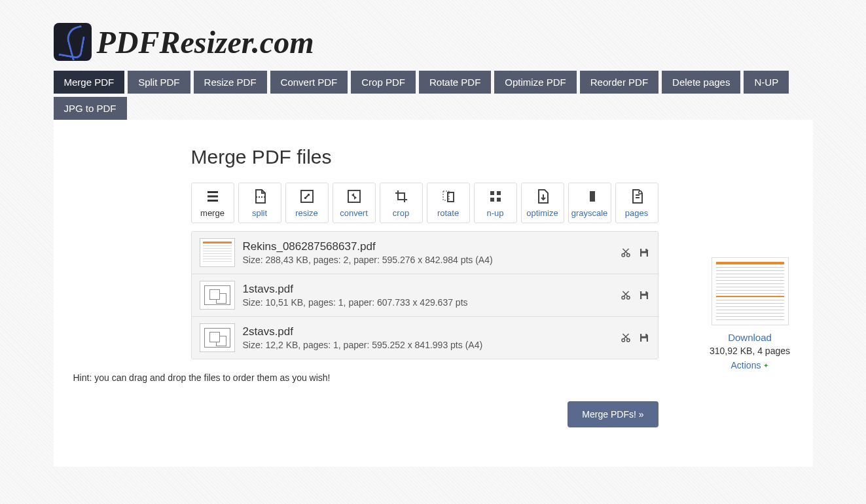 The height and width of the screenshot is (504, 866). I want to click on tool-split-button: split, so click(260, 203).